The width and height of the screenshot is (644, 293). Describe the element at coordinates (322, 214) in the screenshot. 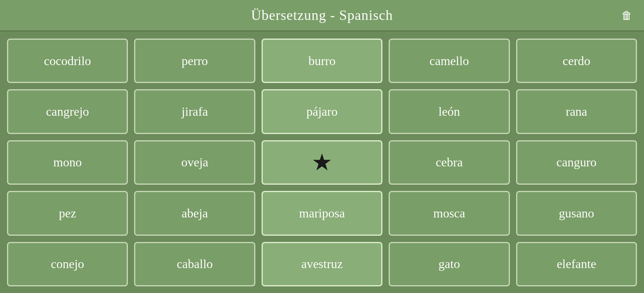

I see `card-label-mariposa: mariposa` at that location.